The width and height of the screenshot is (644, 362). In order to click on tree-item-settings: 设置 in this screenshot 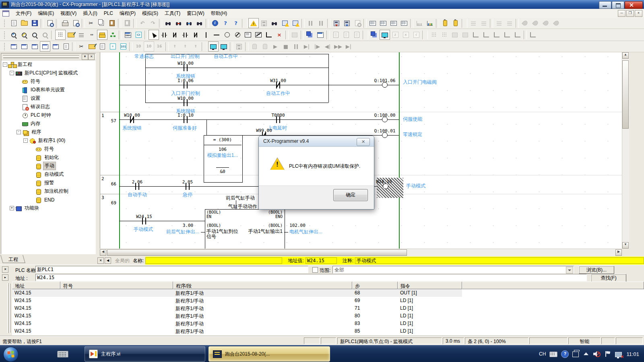, I will do `click(48, 98)`.